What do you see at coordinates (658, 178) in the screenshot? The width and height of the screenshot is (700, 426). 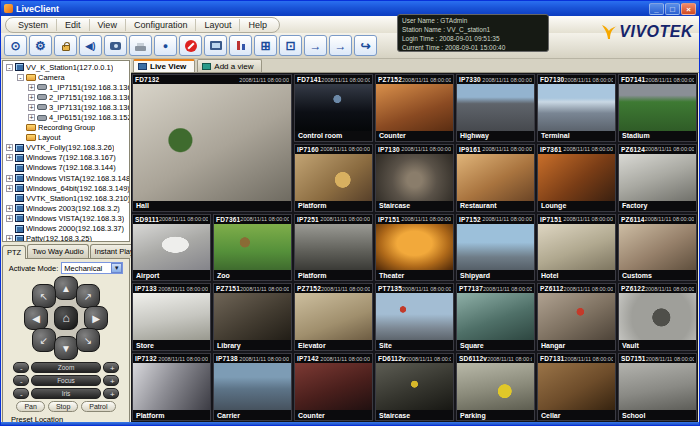 I see `camera-tile: PZ6124 2008/11/11 08:00:00 Factory` at bounding box center [658, 178].